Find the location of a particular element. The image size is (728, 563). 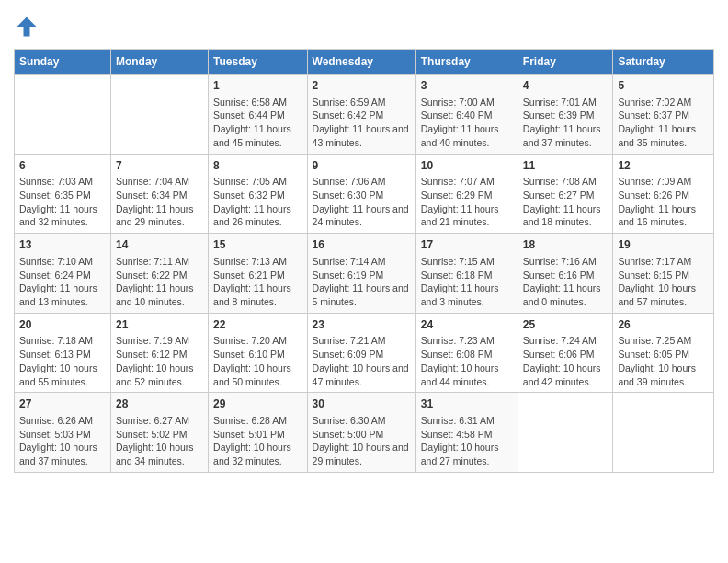

calendar-cell: 22Sunrise: 7:20 AMSunset: 6:10 PMDayligh… is located at coordinates (258, 353).